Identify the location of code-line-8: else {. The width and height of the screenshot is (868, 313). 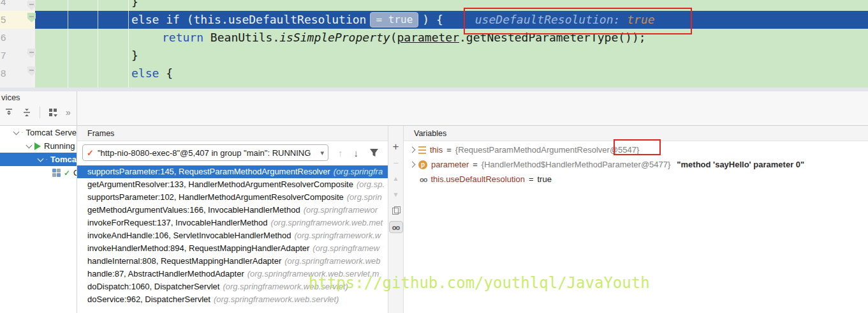
(452, 73).